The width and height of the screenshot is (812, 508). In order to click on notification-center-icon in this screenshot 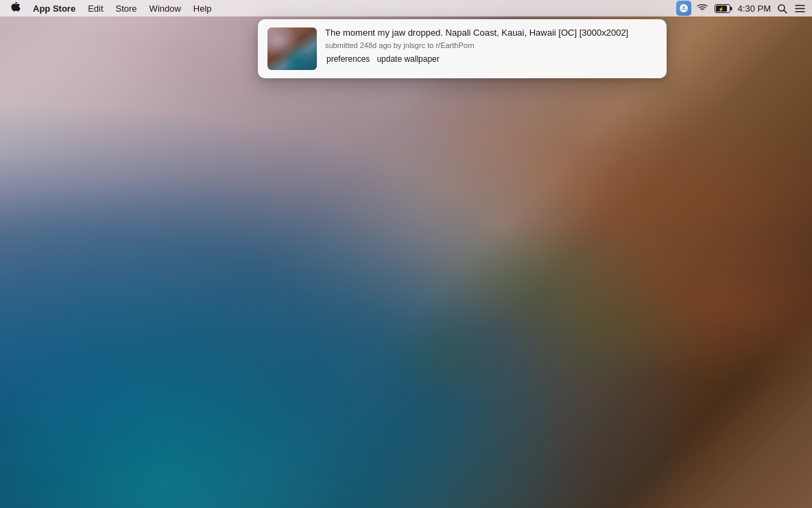, I will do `click(800, 8)`.